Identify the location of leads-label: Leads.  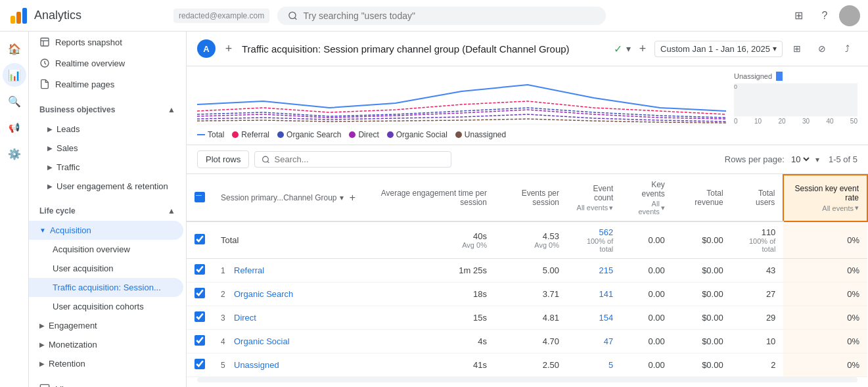
(68, 129).